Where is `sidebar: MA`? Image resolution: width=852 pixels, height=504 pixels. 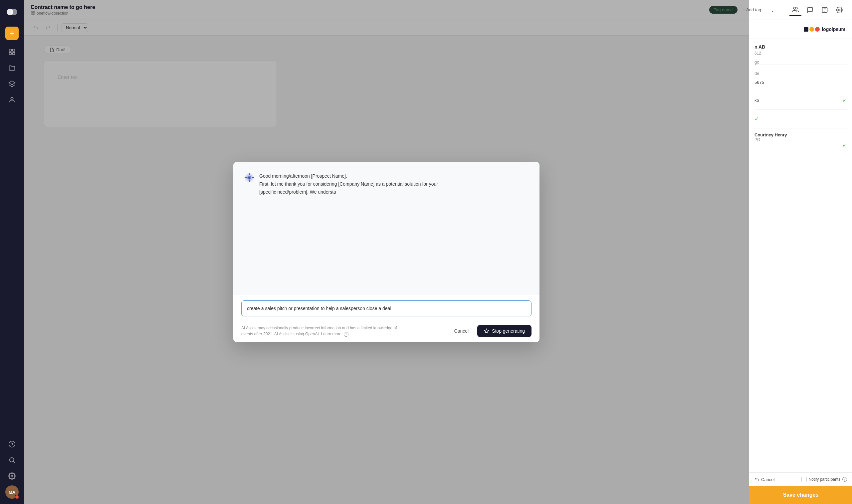 sidebar: MA is located at coordinates (12, 252).